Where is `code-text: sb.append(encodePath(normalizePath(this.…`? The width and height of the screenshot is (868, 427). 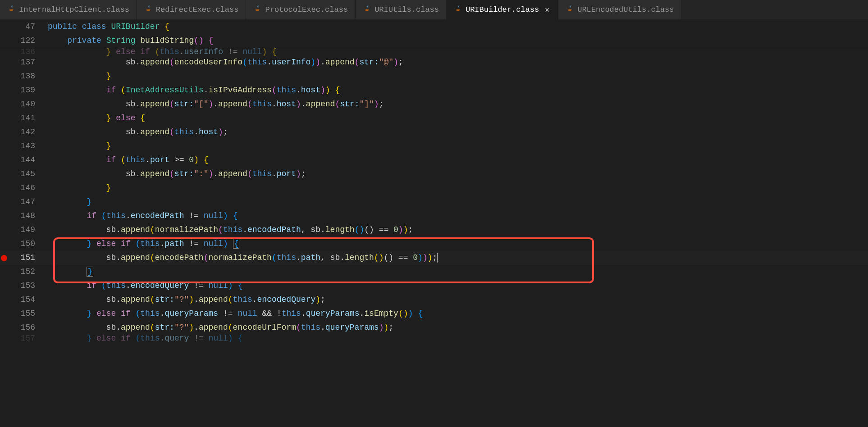
code-text: sb.append(encodePath(normalizePath(this.… is located at coordinates (241, 258).